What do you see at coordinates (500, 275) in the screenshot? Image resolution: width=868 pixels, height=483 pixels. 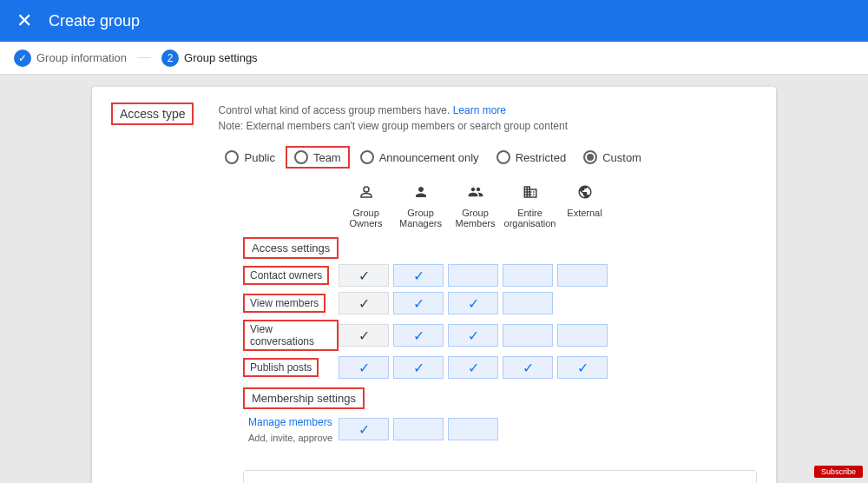 I see `row-contact-owners: Contact owners ✓ ✓` at bounding box center [500, 275].